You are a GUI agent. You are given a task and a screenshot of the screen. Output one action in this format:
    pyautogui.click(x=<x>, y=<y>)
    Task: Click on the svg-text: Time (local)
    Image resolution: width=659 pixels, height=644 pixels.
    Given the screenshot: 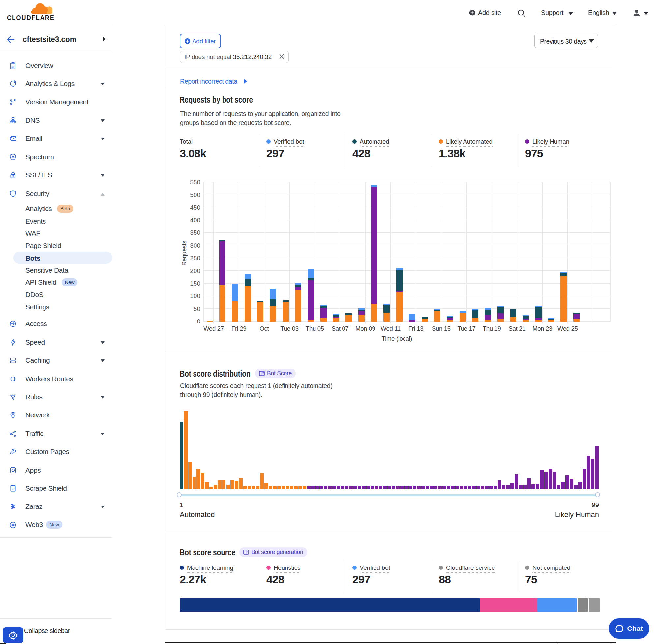 What is the action you would take?
    pyautogui.click(x=397, y=339)
    